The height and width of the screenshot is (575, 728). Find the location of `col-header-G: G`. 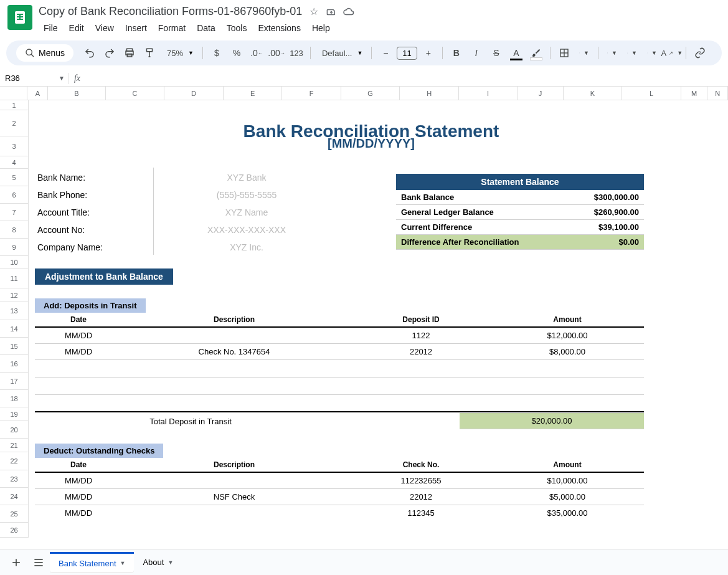

col-header-G: G is located at coordinates (371, 93).